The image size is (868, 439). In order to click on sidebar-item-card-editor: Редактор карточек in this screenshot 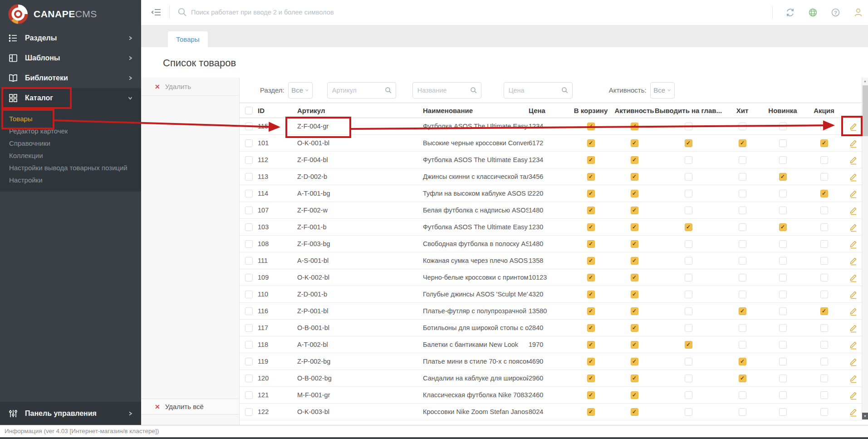, I will do `click(71, 131)`.